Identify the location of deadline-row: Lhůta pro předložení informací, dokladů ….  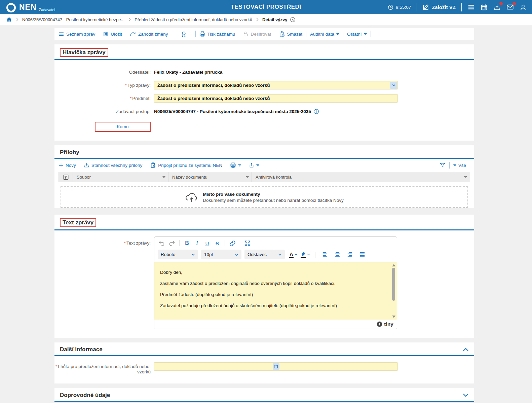
(264, 369).